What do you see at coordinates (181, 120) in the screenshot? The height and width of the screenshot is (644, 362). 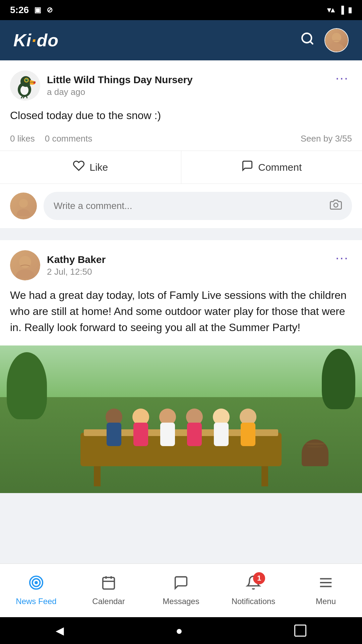 I see `post-1-text: Closed today due to the snow :)` at bounding box center [181, 120].